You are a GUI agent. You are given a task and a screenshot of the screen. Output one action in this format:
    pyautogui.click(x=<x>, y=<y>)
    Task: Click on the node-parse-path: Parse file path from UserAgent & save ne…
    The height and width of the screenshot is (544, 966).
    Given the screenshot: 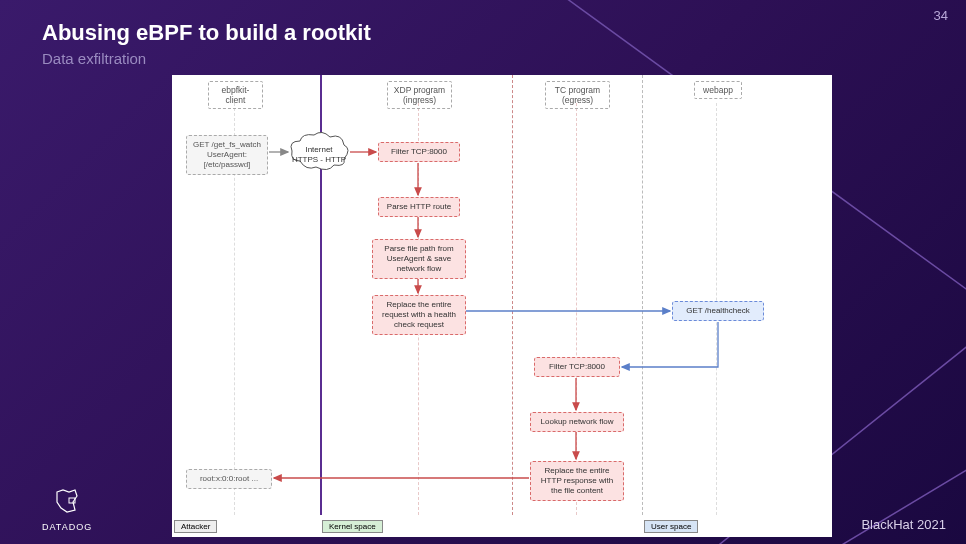 What is the action you would take?
    pyautogui.click(x=419, y=259)
    